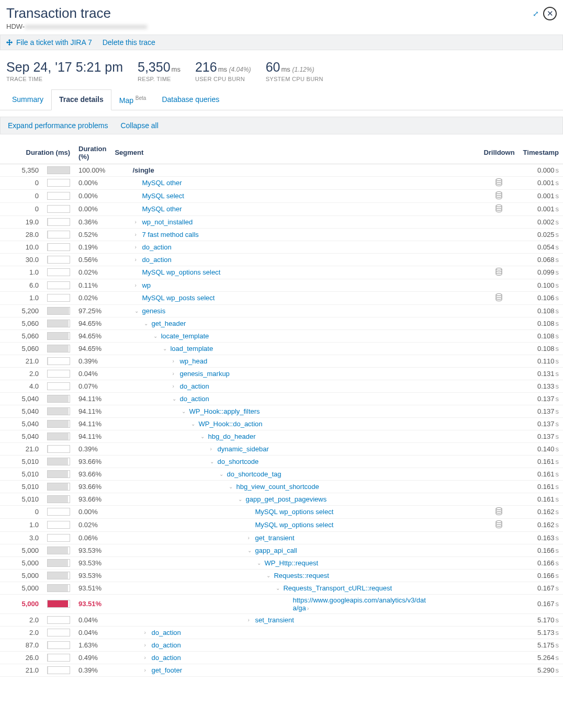 Image resolution: width=563 pixels, height=728 pixels. Describe the element at coordinates (295, 550) in the screenshot. I see `segment-name: ⌄gapp_api_call` at that location.